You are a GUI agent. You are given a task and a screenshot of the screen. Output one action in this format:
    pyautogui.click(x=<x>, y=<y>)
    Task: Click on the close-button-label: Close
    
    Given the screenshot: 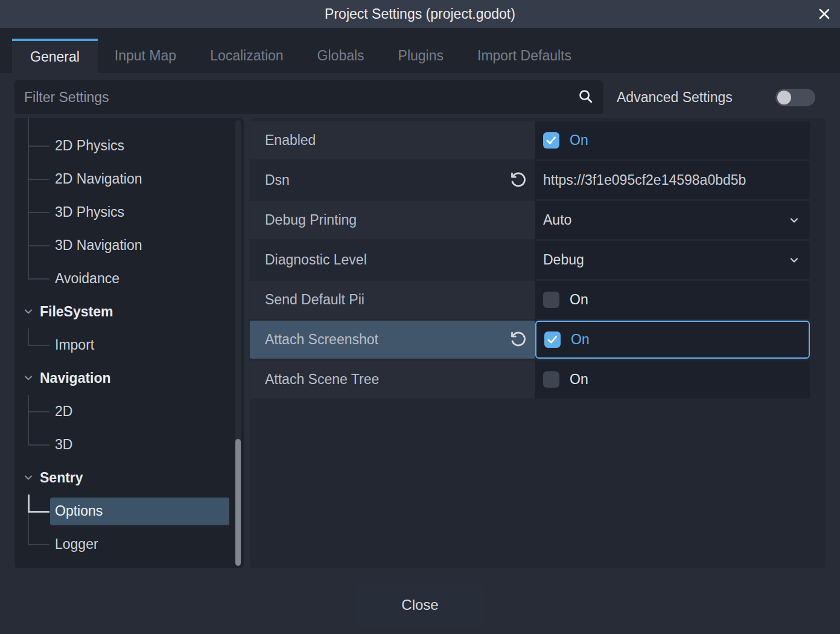 What is the action you would take?
    pyautogui.click(x=420, y=605)
    